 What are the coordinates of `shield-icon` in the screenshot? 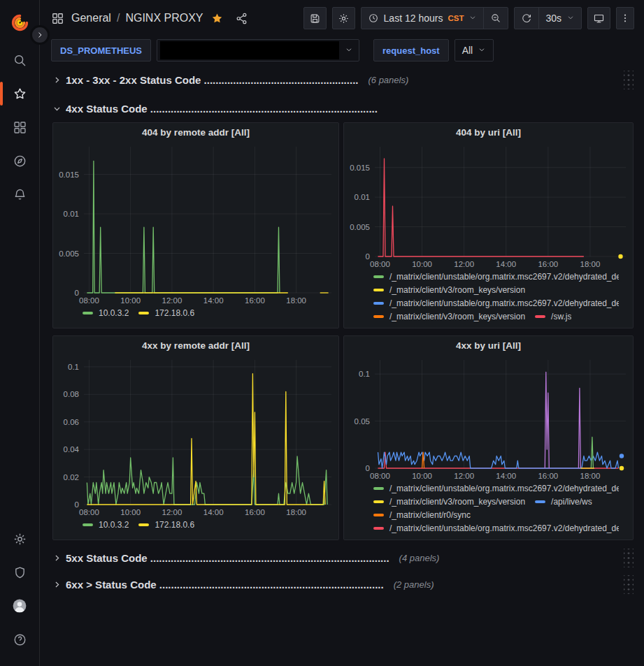 It's located at (20, 573).